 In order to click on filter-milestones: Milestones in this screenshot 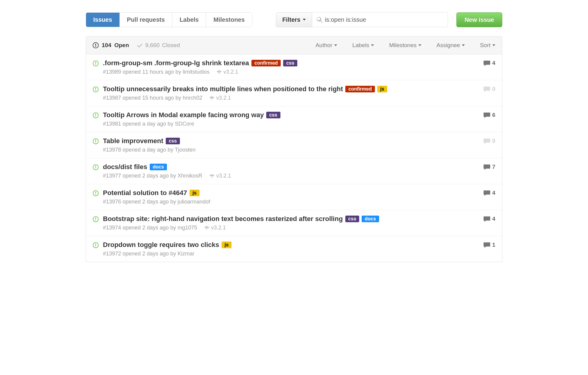, I will do `click(405, 45)`.